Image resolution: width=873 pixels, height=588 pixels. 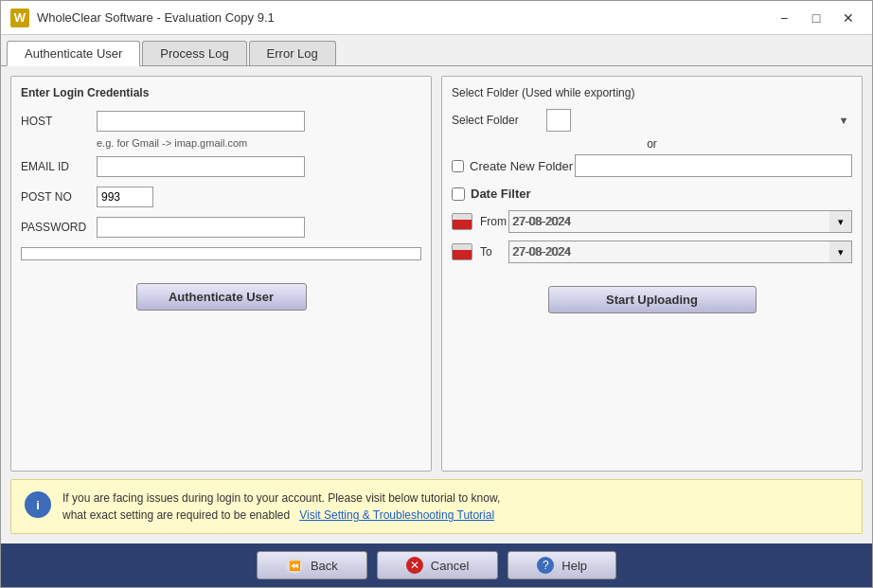 What do you see at coordinates (501, 193) in the screenshot?
I see `date-filter-label: Date Filter` at bounding box center [501, 193].